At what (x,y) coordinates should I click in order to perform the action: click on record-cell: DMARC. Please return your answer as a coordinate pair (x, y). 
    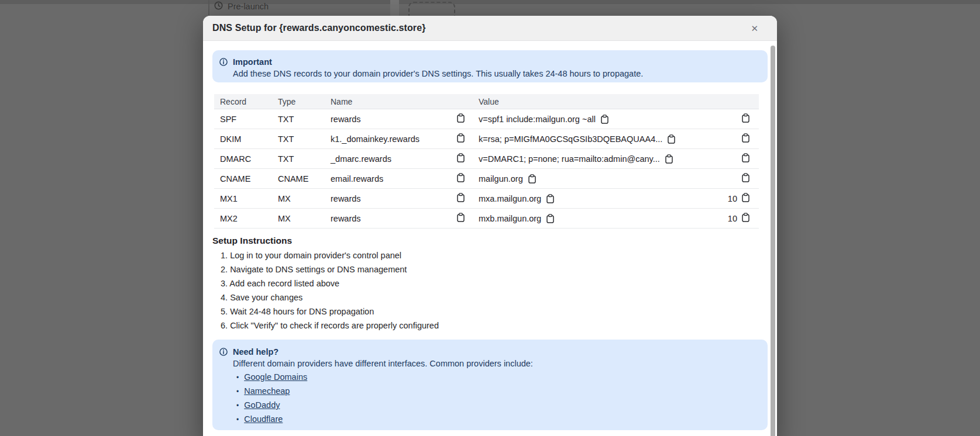
    Looking at the image, I should click on (243, 159).